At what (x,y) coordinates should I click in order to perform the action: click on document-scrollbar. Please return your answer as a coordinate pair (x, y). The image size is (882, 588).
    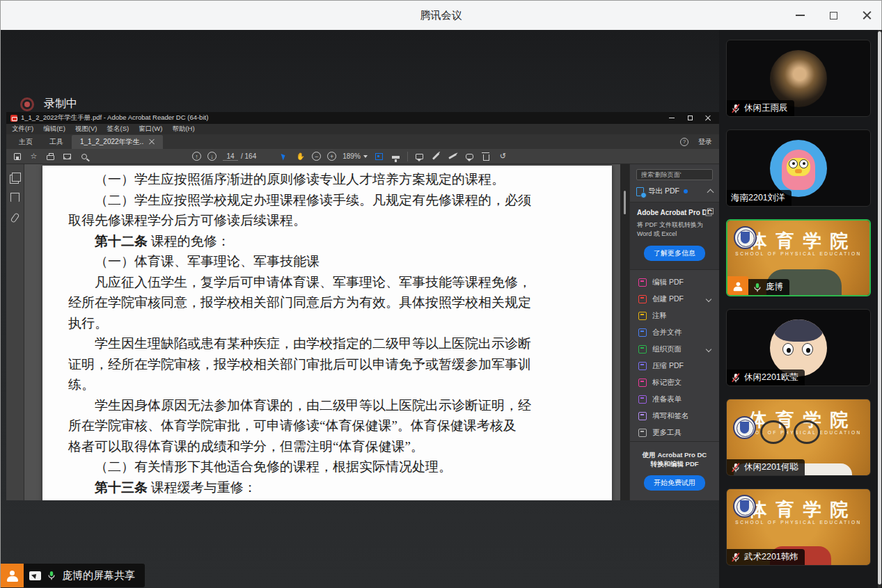
    Looking at the image, I should click on (625, 333).